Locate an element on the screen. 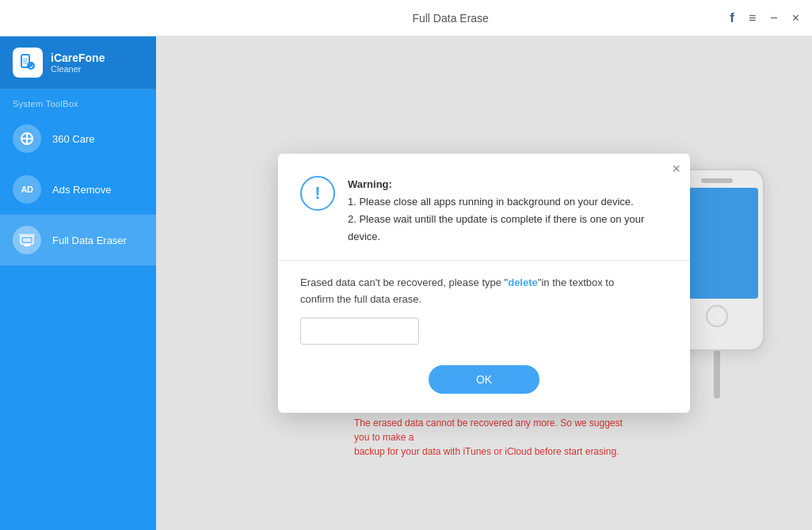  minimize-icon: − is located at coordinates (773, 18).